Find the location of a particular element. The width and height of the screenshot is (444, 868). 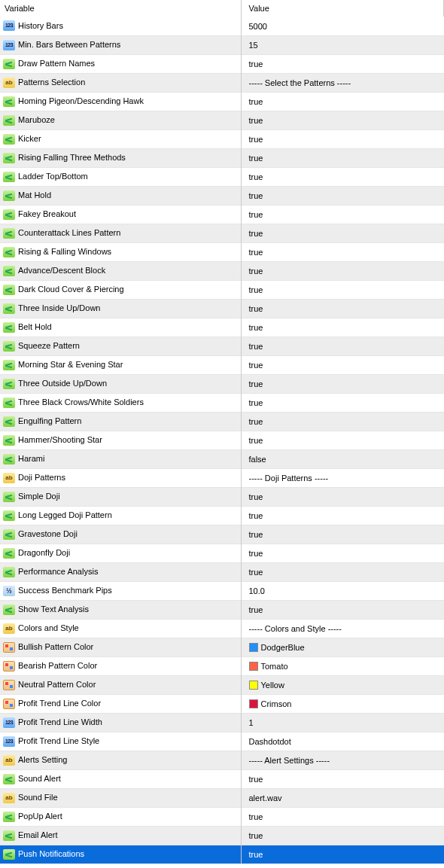

table-row: Homing Pigeon/Descending Hawktrue is located at coordinates (222, 101).